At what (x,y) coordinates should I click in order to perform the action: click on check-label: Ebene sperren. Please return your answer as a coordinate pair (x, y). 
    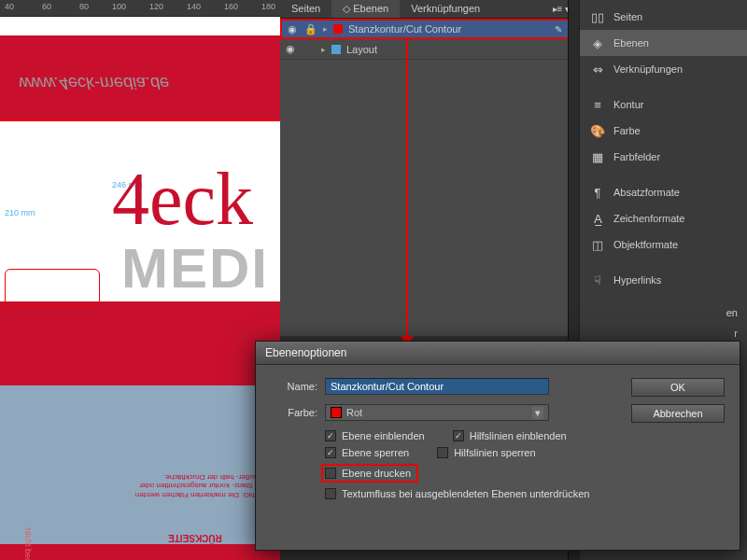
    Looking at the image, I should click on (375, 453).